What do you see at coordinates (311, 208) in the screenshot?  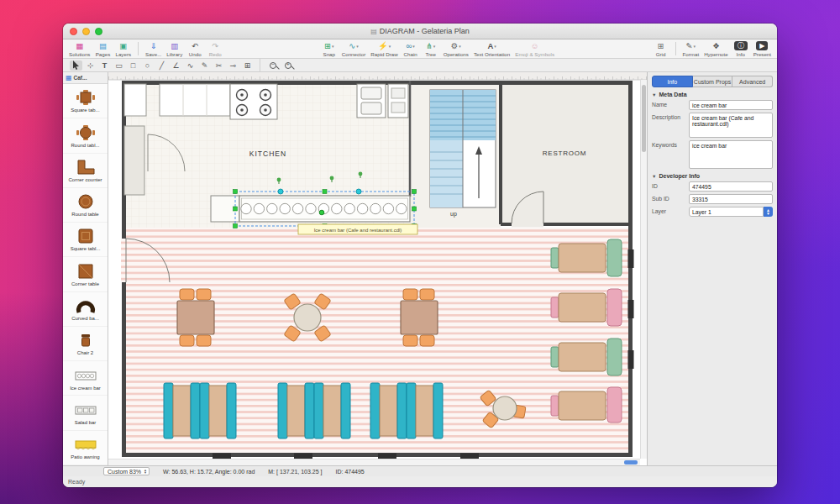 I see `ice-cream-bar-shape` at bounding box center [311, 208].